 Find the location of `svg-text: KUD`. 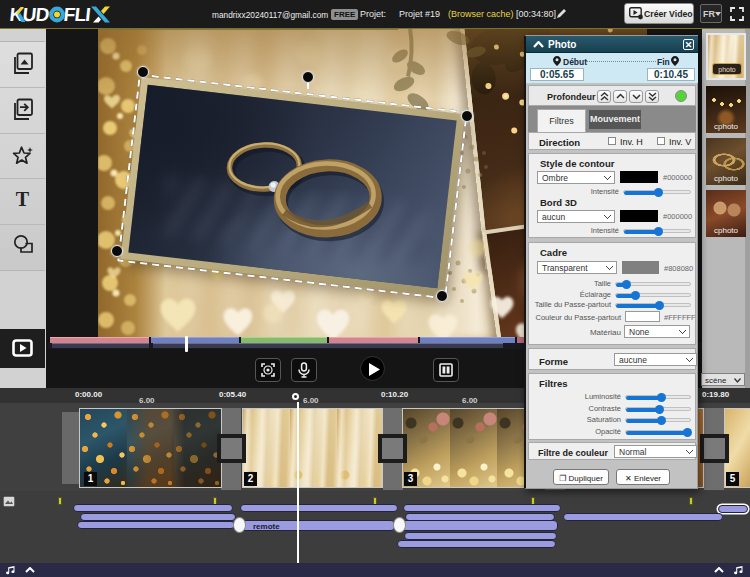

svg-text: KUD is located at coordinates (30, 14).